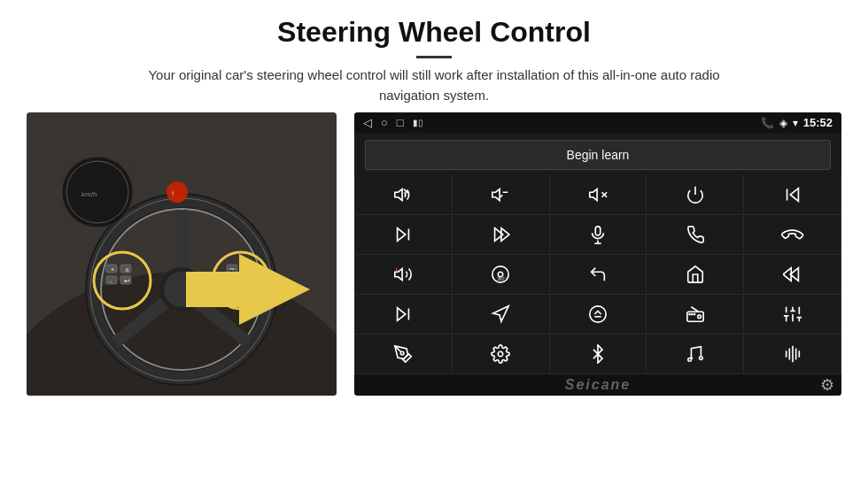 The width and height of the screenshot is (868, 485). Describe the element at coordinates (792, 314) in the screenshot. I see `equalizer-button` at that location.